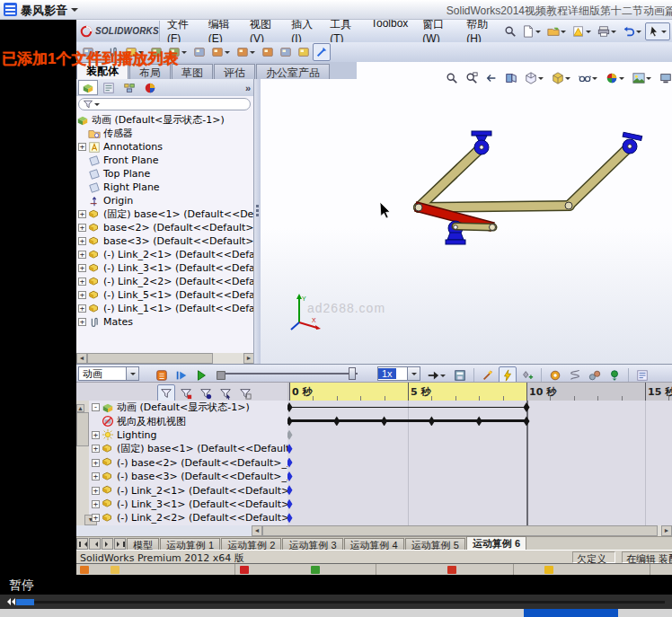 Image resolution: width=672 pixels, height=617 pixels. I want to click on menu-item-0: 文件(F), so click(181, 32).